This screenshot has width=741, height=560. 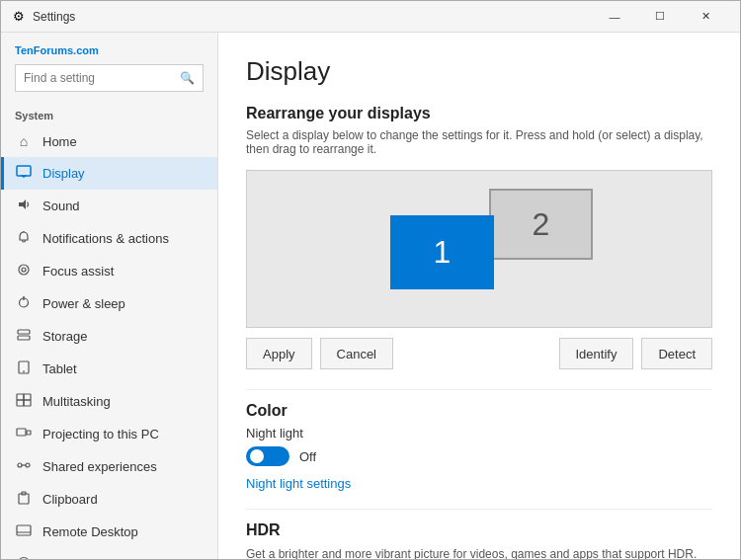 What do you see at coordinates (660, 17) in the screenshot?
I see `titlebar-controls: — ☐ ✕` at bounding box center [660, 17].